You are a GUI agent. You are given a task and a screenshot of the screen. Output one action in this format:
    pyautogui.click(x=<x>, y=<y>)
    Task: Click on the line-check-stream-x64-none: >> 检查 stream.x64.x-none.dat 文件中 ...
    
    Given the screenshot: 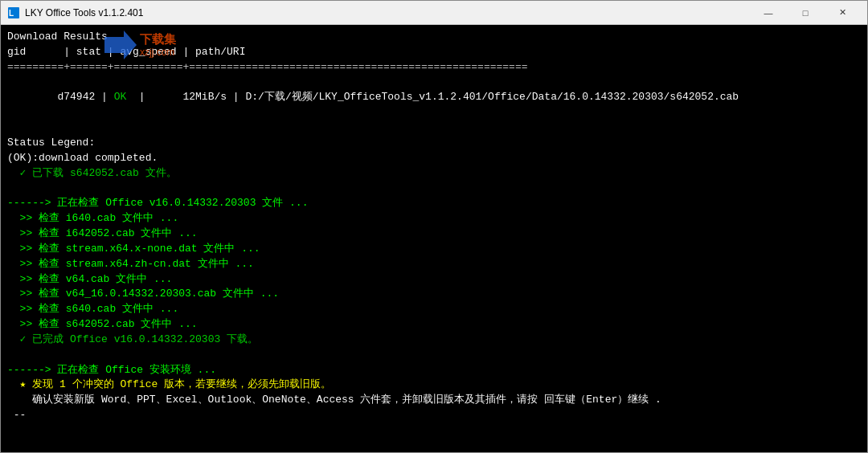 What is the action you would take?
    pyautogui.click(x=434, y=249)
    